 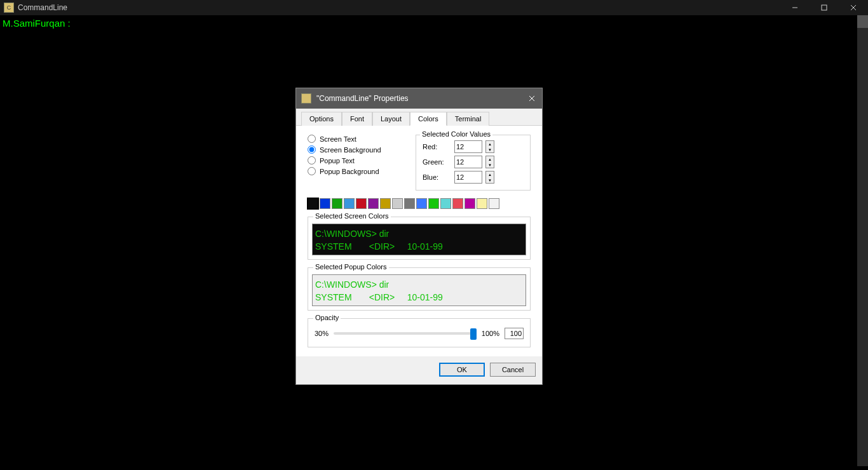 What do you see at coordinates (419, 370) in the screenshot?
I see `dialog-footer: OK Cancel` at bounding box center [419, 370].